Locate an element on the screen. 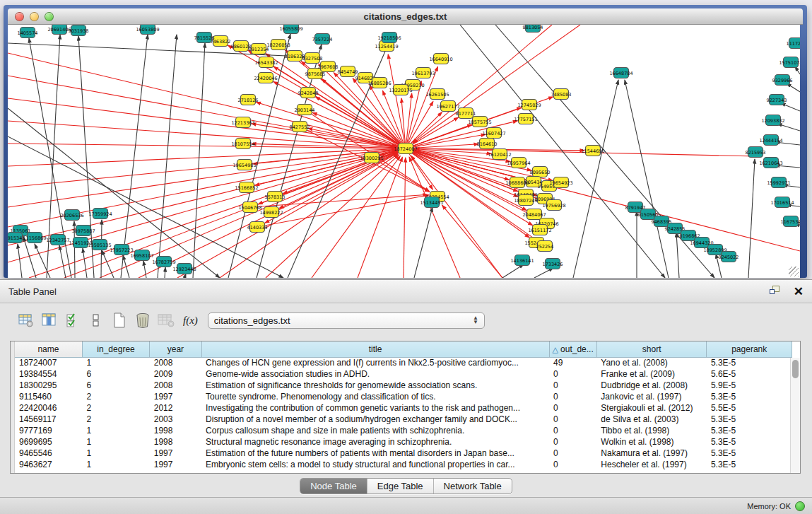  table-cell: Nakamura et al. (1997) is located at coordinates (652, 453).